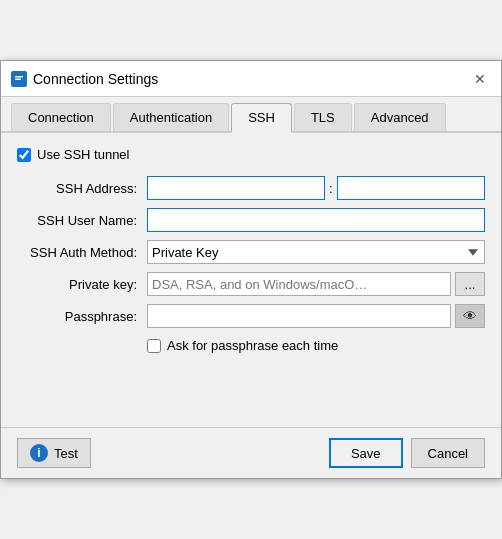 Image resolution: width=502 pixels, height=539 pixels. What do you see at coordinates (331, 188) in the screenshot?
I see `port-colon: :` at bounding box center [331, 188].